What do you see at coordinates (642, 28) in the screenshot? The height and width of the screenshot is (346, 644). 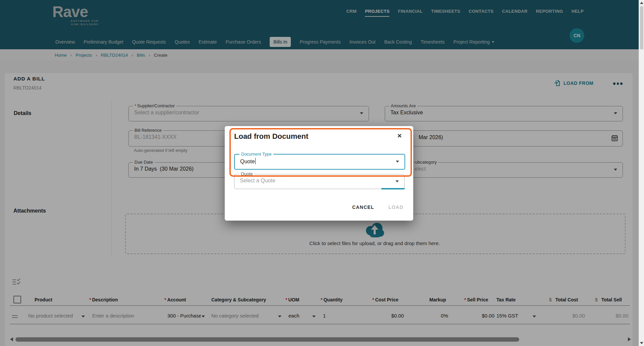 I see `vscroll-thumb` at bounding box center [642, 28].